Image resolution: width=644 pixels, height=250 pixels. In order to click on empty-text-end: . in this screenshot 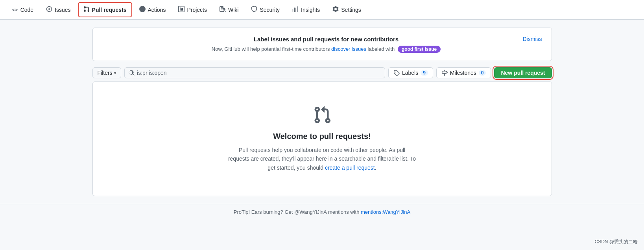, I will do `click(376, 168)`.